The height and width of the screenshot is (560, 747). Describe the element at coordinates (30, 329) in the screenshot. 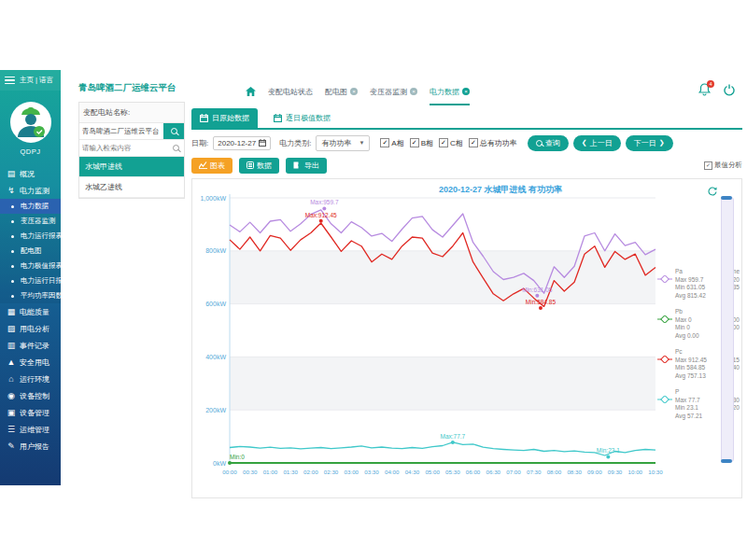

I see `sidebar-item: ▨用电分析` at that location.